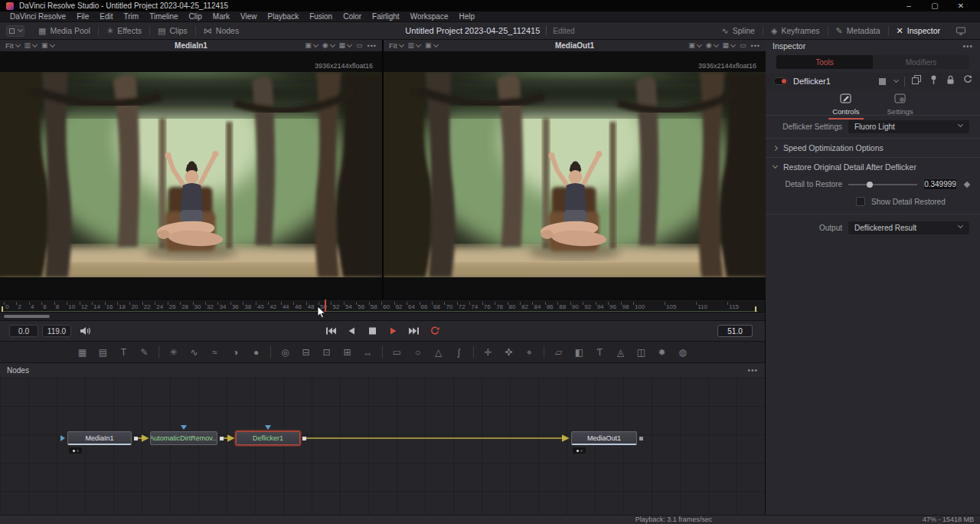 This screenshot has width=980, height=524. What do you see at coordinates (961, 6) in the screenshot?
I see `close-button: ✕` at bounding box center [961, 6].